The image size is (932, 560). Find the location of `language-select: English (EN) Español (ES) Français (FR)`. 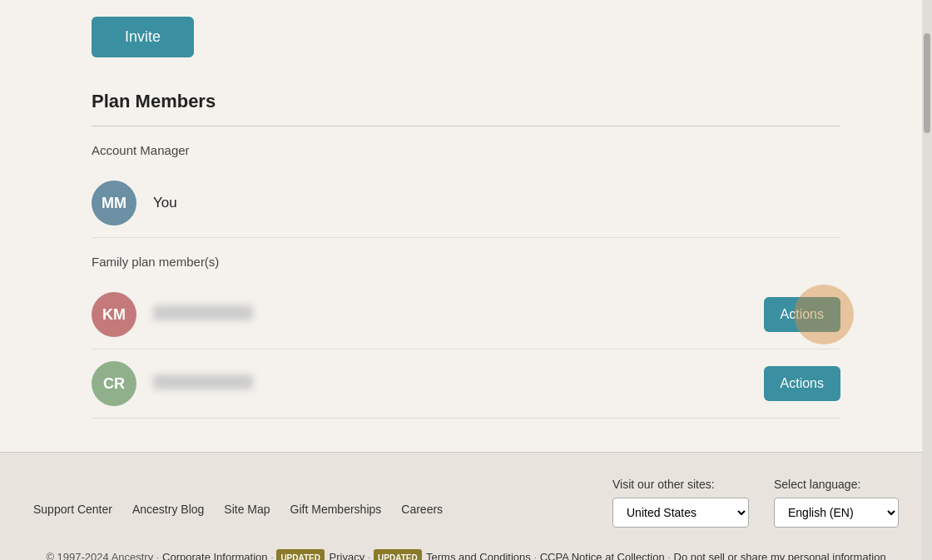

language-select: English (EN) Español (ES) Français (FR) is located at coordinates (836, 513).